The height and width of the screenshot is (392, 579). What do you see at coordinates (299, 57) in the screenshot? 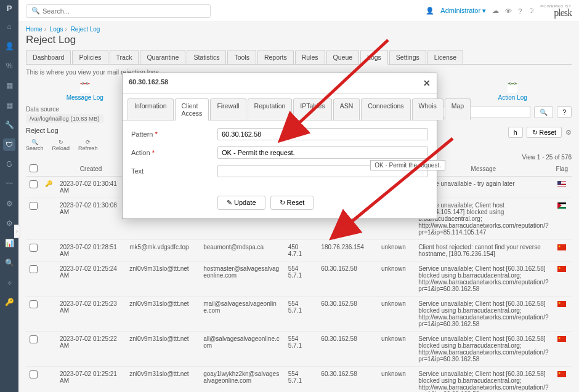
I see `main-tabs: DashboardPoliciesTrackQuarantineStatisti…` at bounding box center [299, 57].